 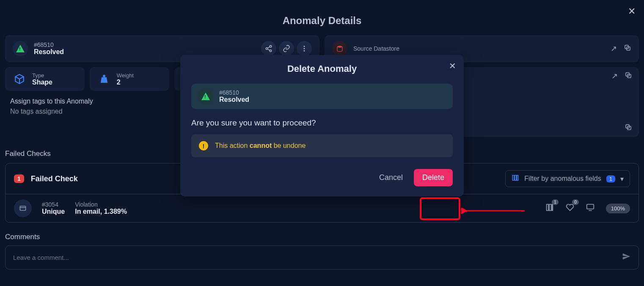 What do you see at coordinates (42, 79) in the screenshot?
I see `type-text: Type Shape` at bounding box center [42, 79].